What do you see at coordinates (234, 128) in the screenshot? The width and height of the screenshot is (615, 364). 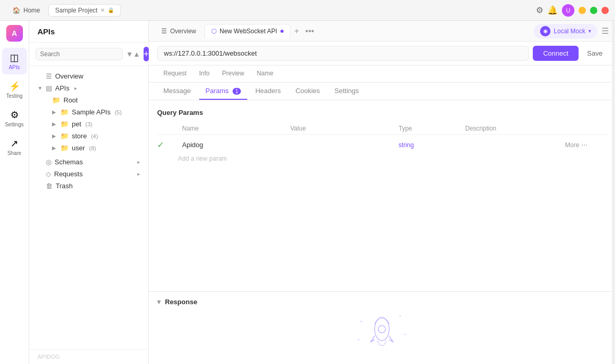 I see `col-name: Name` at bounding box center [234, 128].